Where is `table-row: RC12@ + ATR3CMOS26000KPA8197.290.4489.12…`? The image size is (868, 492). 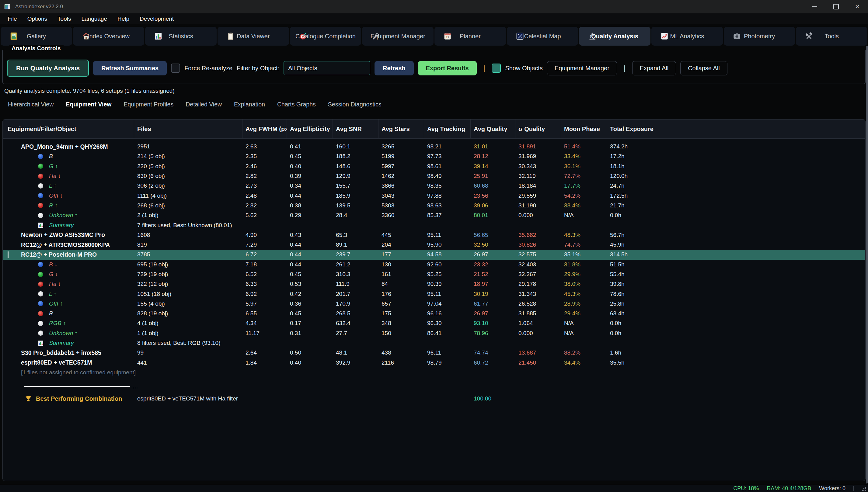
table-row: RC12@ + ATR3CMOS26000KPA8197.290.4489.12… is located at coordinates (434, 245).